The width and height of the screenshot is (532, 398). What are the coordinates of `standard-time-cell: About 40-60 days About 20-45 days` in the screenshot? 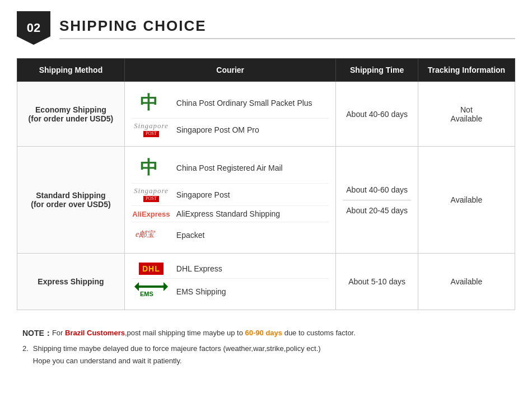 It's located at (377, 200).